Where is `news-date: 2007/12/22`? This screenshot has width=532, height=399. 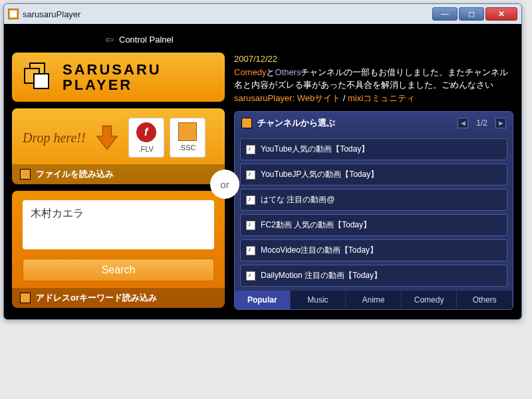 news-date: 2007/12/22 is located at coordinates (374, 59).